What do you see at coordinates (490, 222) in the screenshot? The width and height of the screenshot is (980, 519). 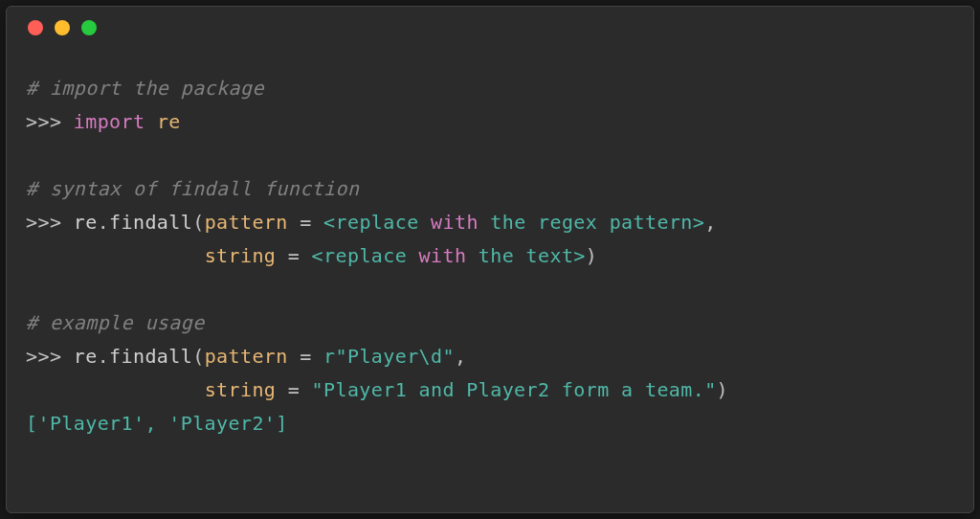 I see `code-line: >>> re.findall(pattern = <replace with t…` at bounding box center [490, 222].